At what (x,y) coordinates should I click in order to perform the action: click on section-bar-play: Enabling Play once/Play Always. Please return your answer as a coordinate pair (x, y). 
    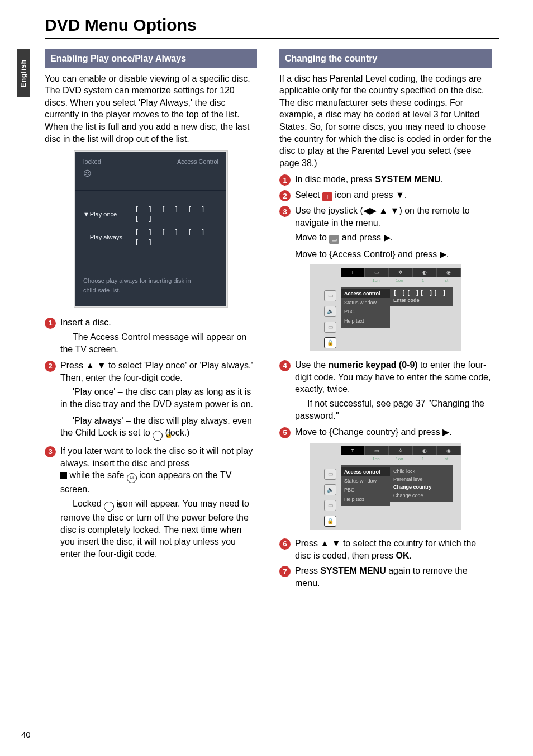
    Looking at the image, I should click on (151, 59).